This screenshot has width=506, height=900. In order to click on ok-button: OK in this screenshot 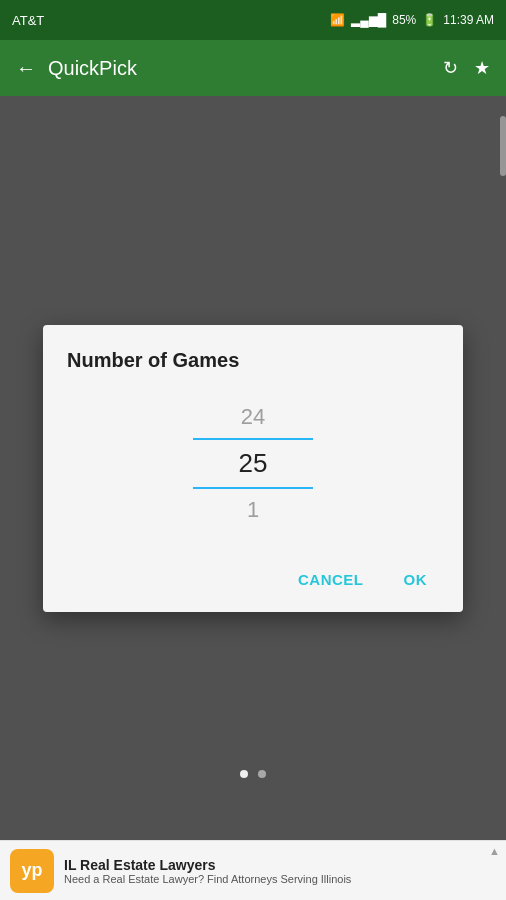, I will do `click(416, 580)`.